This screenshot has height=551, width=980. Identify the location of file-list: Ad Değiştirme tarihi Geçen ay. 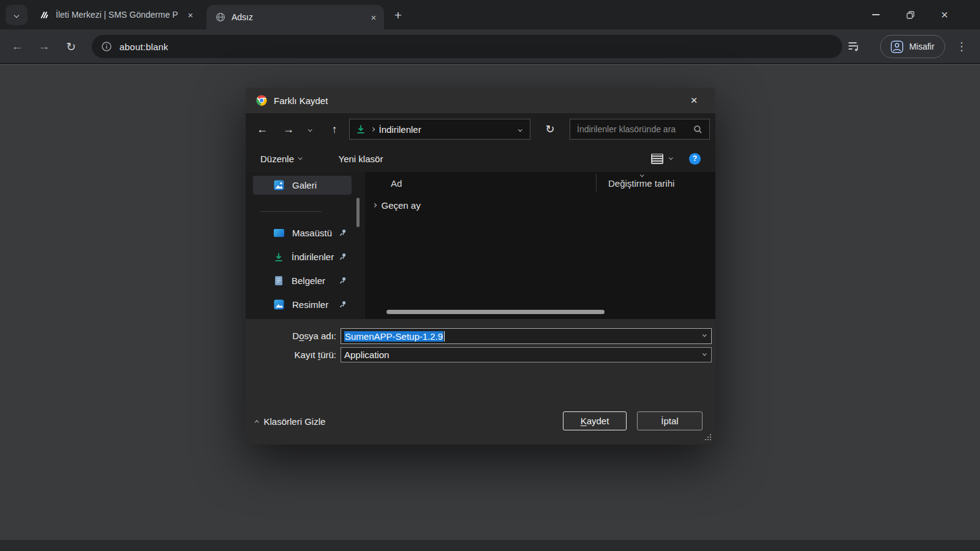
(540, 246).